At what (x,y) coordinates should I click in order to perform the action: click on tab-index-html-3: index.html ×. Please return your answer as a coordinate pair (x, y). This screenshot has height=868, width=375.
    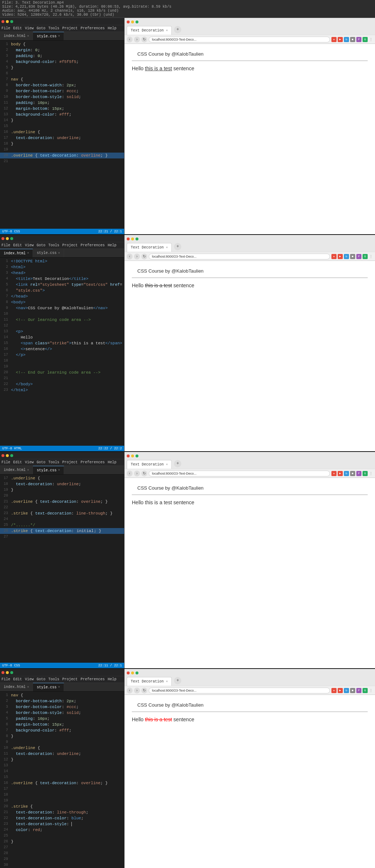
    Looking at the image, I should click on (16, 470).